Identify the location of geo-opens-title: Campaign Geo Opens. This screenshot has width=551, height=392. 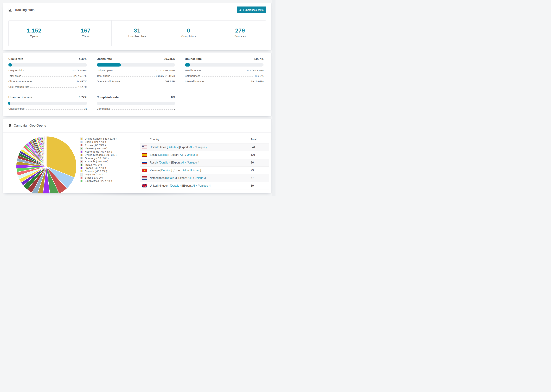
(27, 126).